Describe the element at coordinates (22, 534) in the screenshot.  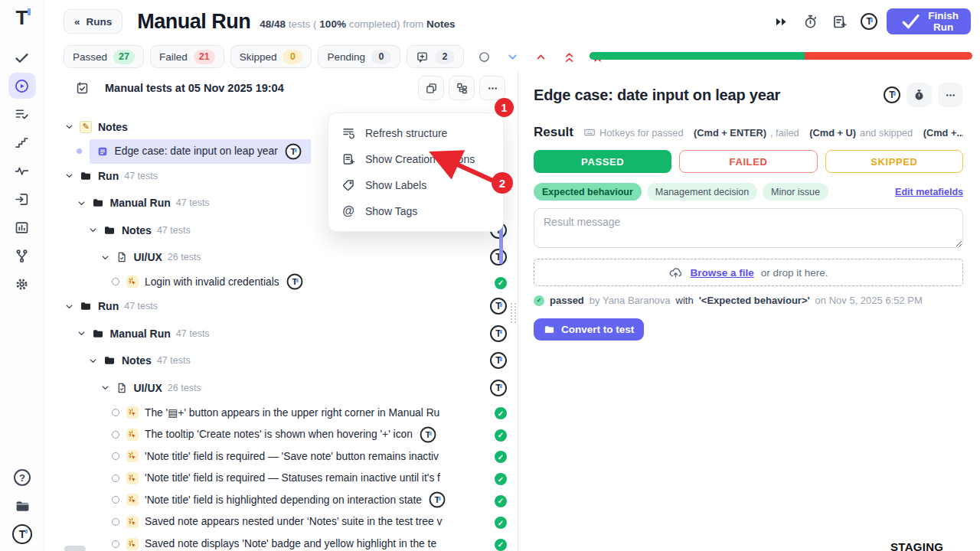
I see `sidebar-item-profile-tlogo: T` at that location.